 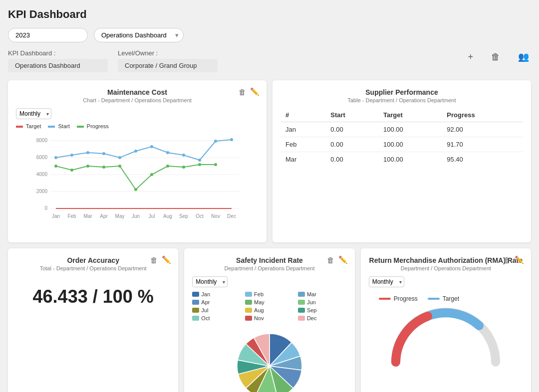 What do you see at coordinates (514, 260) in the screenshot?
I see `rma-rate-toolbar: 🗑 ✏️` at bounding box center [514, 260].